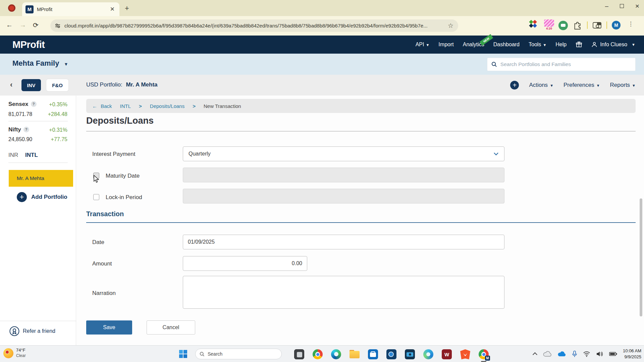 The height and width of the screenshot is (362, 644). I want to click on extensions-puzzle-icon, so click(577, 25).